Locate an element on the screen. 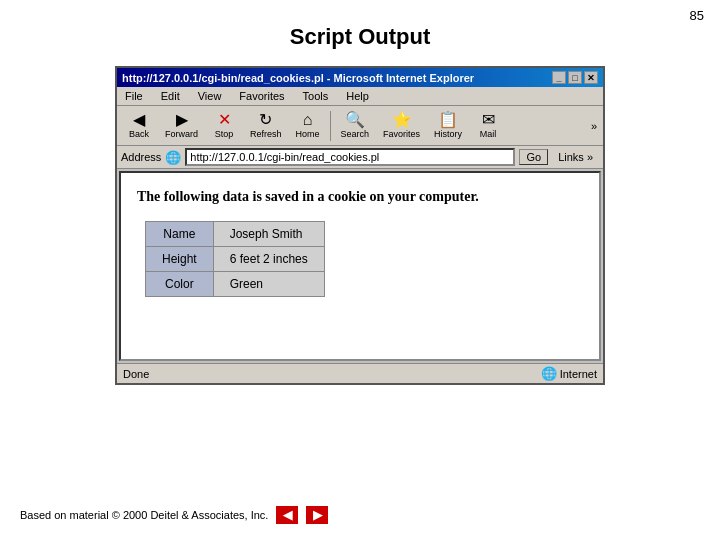 Image resolution: width=720 pixels, height=540 pixels. browser-title: http://127.0.0.1/cgi-bin/read_cookies.pl… is located at coordinates (298, 78).